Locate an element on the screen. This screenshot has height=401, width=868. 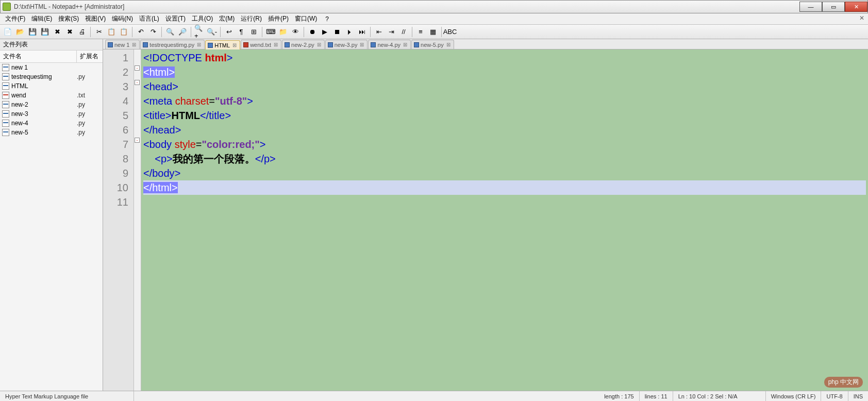
file-row: new-3.py is located at coordinates (52, 114).